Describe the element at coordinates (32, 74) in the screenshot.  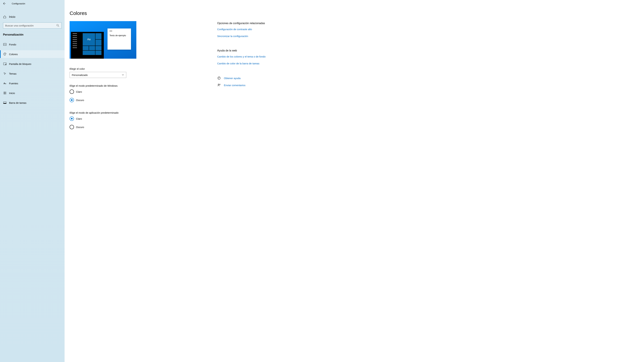
I see `nav-list: Fondo Colores Pantalla de bloqueo Temas …` at that location.